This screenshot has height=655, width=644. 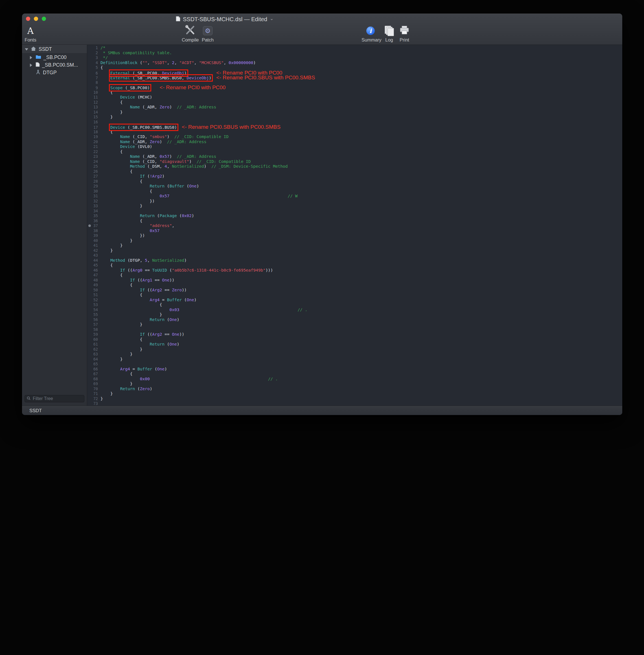 What do you see at coordinates (355, 300) in the screenshot?
I see `code-line: 52 Arg4 = Buffer (One)` at bounding box center [355, 300].